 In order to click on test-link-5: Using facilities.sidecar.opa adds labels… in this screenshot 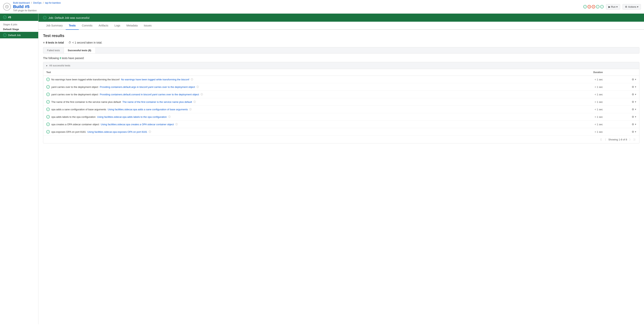, I will do `click(132, 117)`.